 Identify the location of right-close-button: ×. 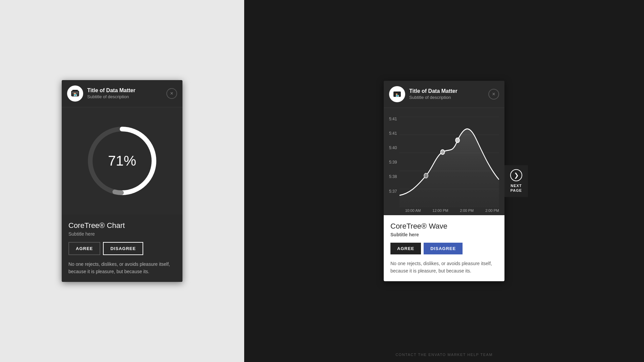
(494, 94).